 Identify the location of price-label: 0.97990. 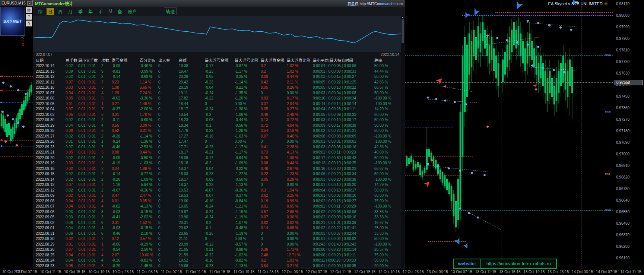
(623, 27).